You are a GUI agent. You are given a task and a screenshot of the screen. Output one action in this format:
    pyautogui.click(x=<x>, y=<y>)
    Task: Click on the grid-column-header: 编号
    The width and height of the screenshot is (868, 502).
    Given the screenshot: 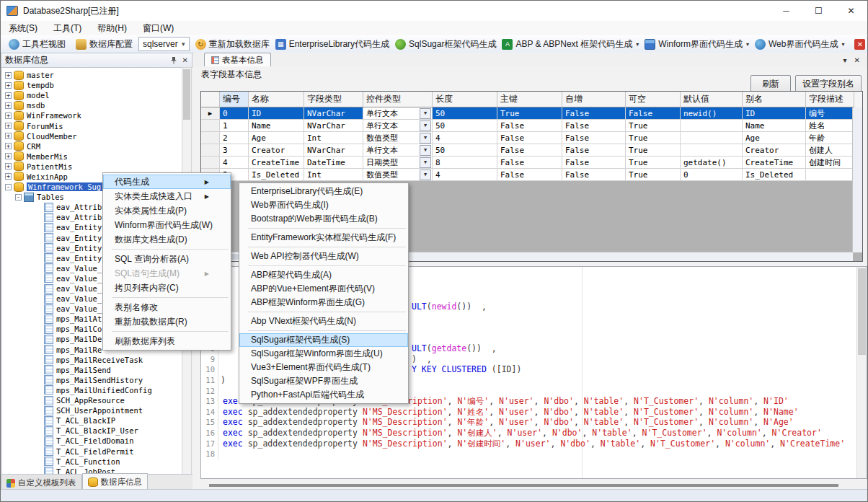 What is the action you would take?
    pyautogui.click(x=234, y=100)
    